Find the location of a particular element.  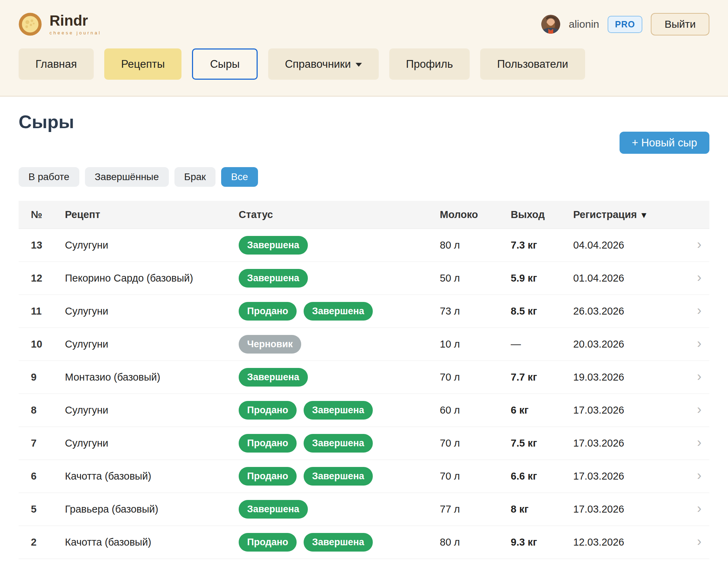

table-row: 10СулугуниЧерновик10 л—20.03.2026› is located at coordinates (364, 344).